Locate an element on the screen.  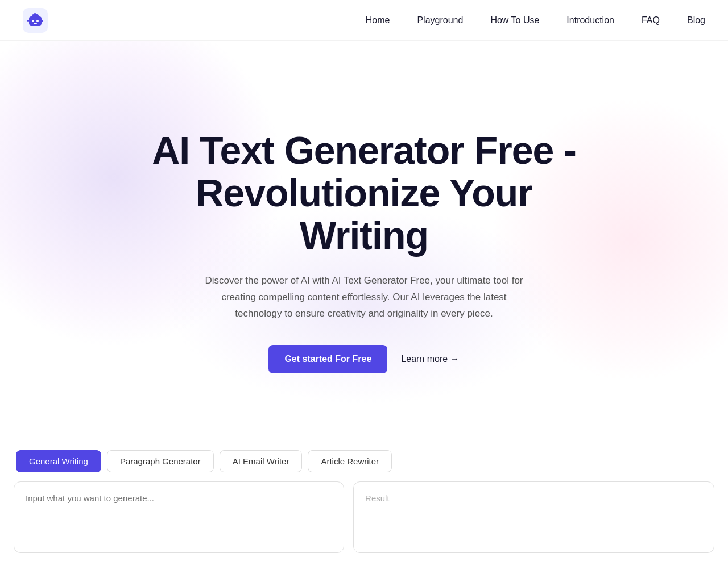
nav-links: Home Playground How To Use Introduction … is located at coordinates (536, 20).